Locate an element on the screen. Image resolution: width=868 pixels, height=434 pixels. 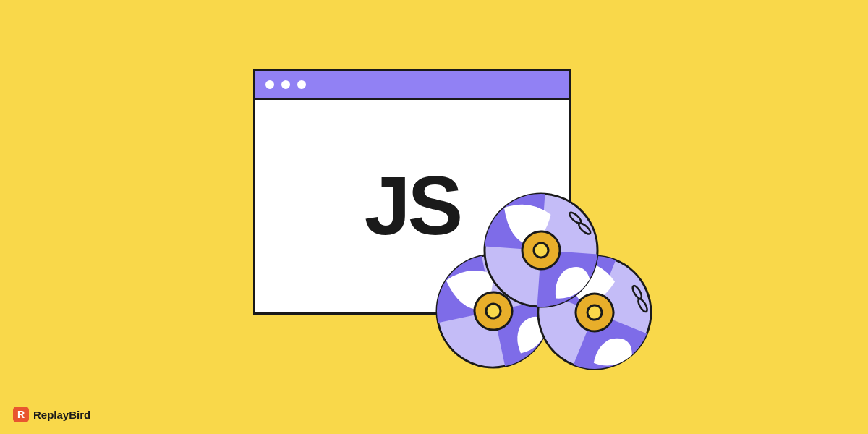
brand-logo: R ReplayBird is located at coordinates (52, 414).